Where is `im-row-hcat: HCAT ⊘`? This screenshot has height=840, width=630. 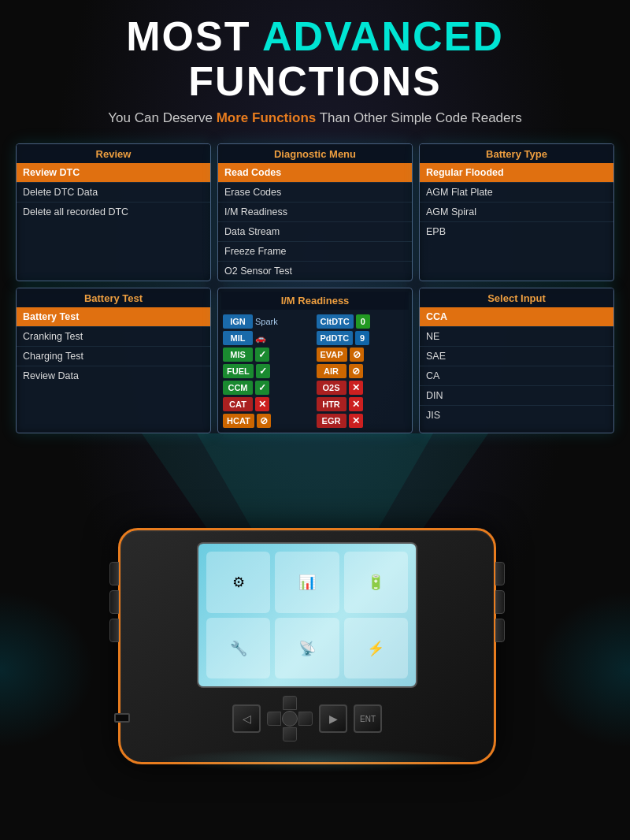
im-row-hcat: HCAT ⊘ is located at coordinates (269, 421).